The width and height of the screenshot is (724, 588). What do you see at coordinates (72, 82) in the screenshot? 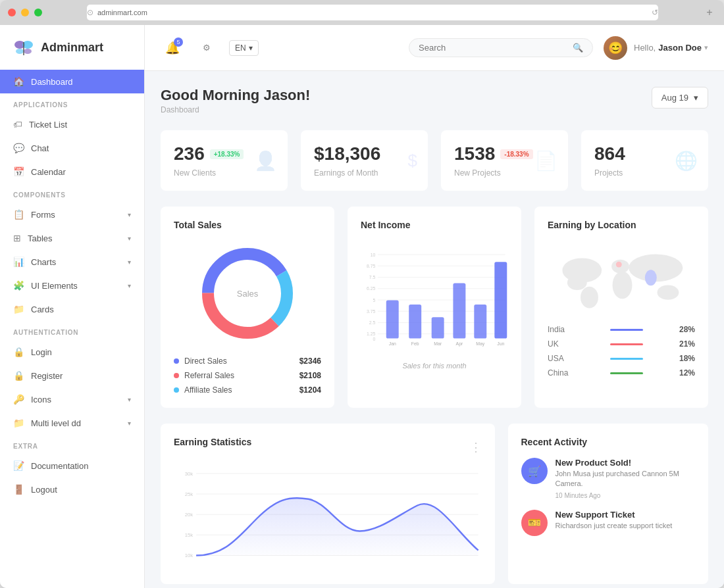
I see `sidebar-item-dashboard: 🏠 Dashboard` at bounding box center [72, 82].